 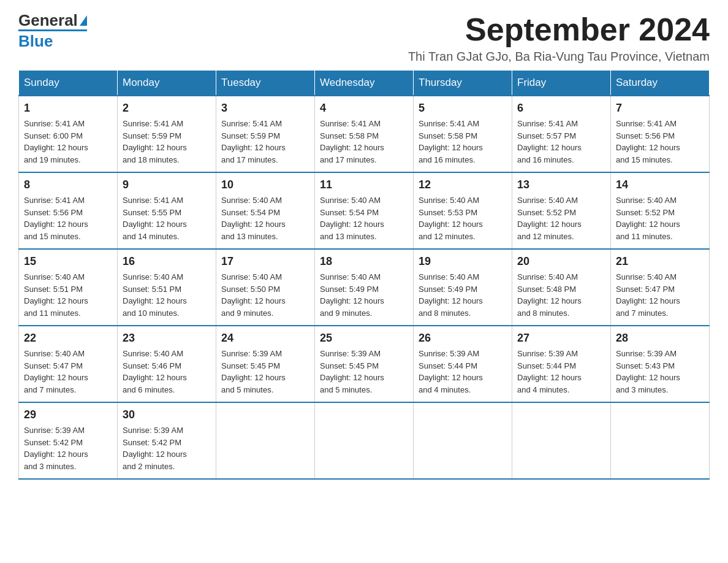 What do you see at coordinates (660, 339) in the screenshot?
I see `day-number: 28` at bounding box center [660, 339].